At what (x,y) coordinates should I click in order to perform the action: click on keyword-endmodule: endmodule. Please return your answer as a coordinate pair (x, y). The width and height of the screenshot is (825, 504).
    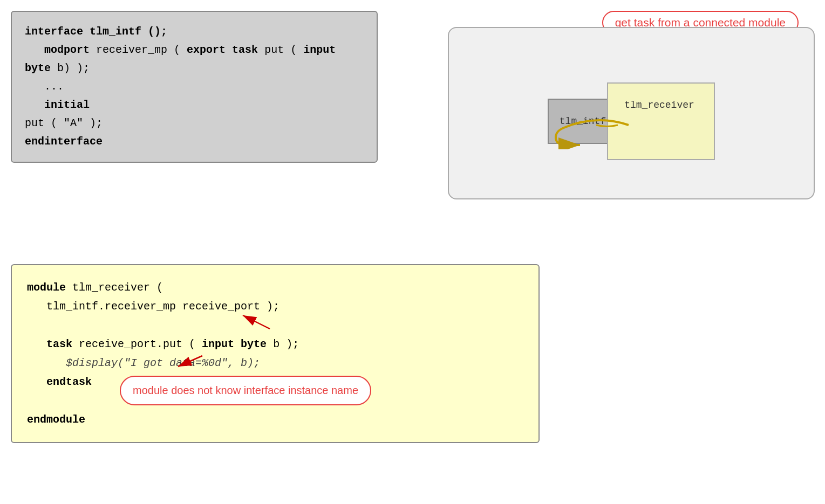
    Looking at the image, I should click on (56, 419).